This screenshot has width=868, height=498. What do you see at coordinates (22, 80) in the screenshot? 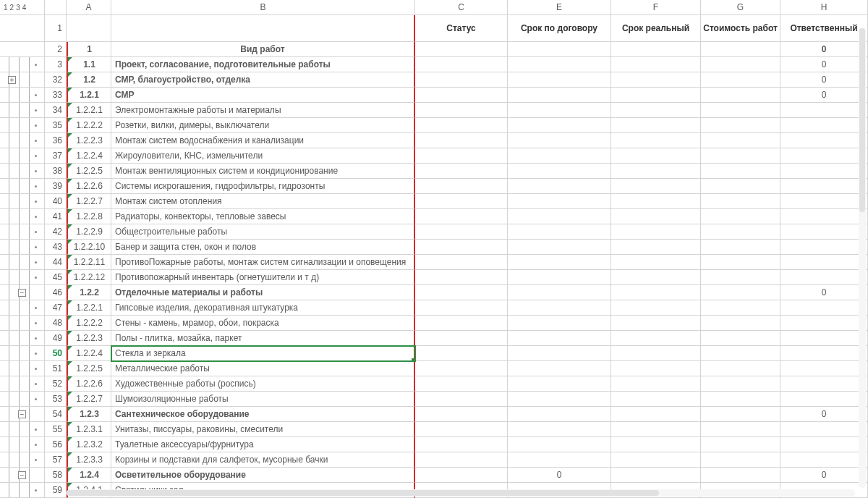
I see `outline-gutter: +` at bounding box center [22, 80].